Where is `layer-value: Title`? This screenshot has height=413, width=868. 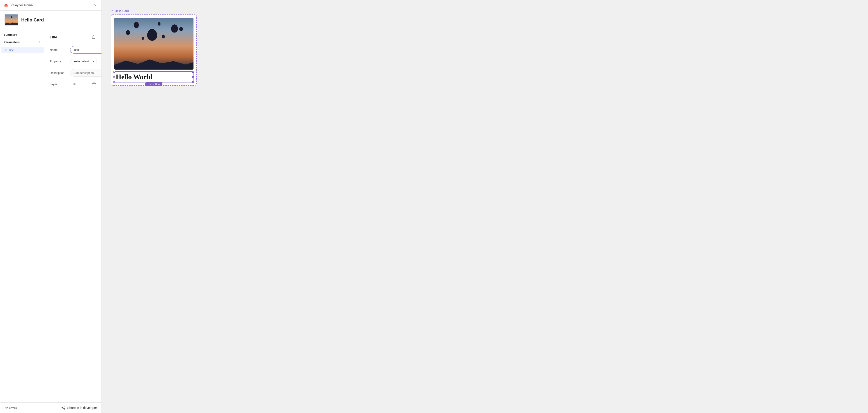
layer-value: Title is located at coordinates (81, 84).